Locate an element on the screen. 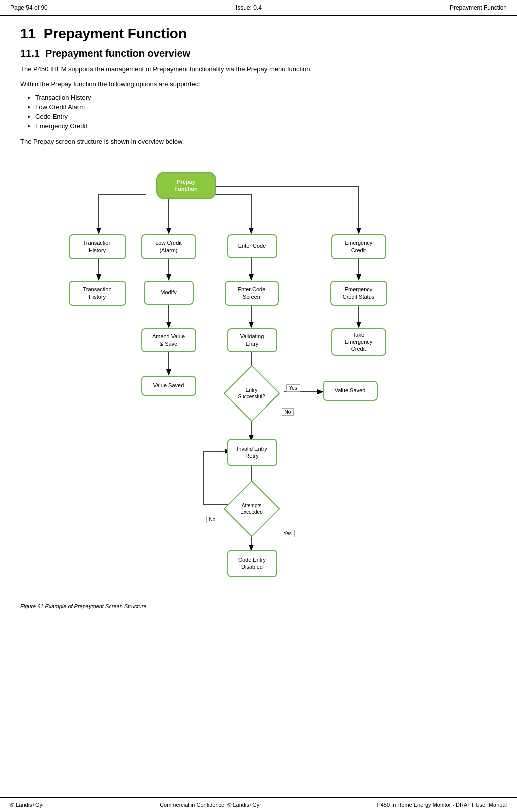  figure-caption: Figure 61 Example of Prepayment Screen S… is located at coordinates (258, 607).